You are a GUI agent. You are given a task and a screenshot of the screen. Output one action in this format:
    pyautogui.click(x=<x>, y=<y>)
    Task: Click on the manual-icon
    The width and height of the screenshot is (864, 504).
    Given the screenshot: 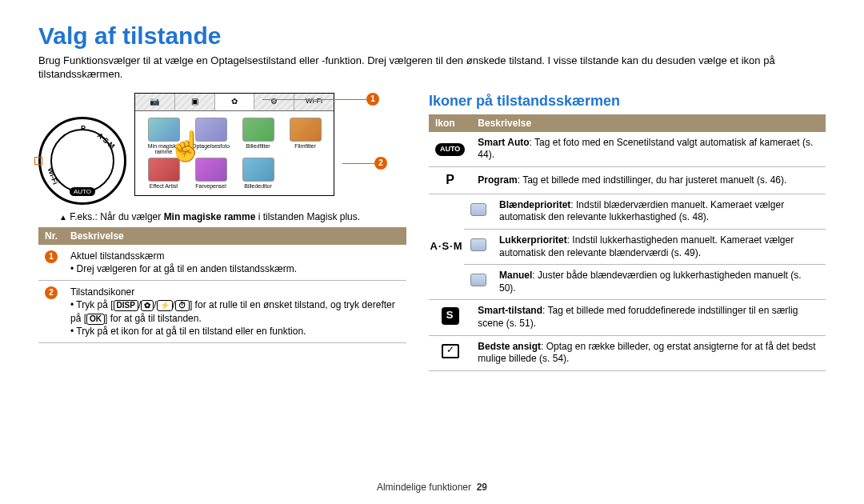 What is the action you would take?
    pyautogui.click(x=478, y=280)
    